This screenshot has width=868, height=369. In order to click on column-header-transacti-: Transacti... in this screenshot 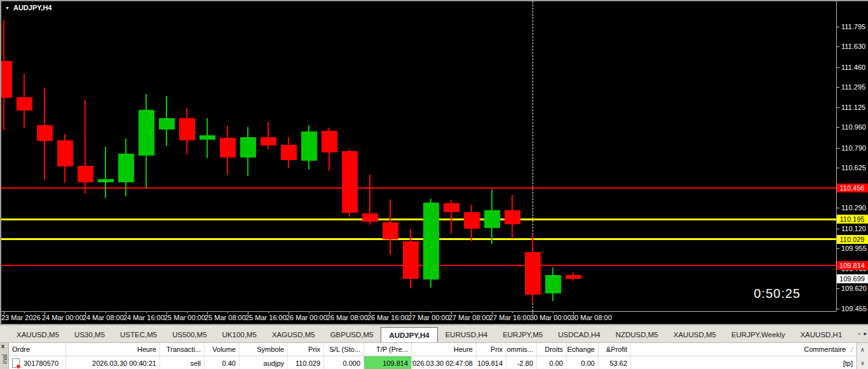, I will do `click(182, 349)`.